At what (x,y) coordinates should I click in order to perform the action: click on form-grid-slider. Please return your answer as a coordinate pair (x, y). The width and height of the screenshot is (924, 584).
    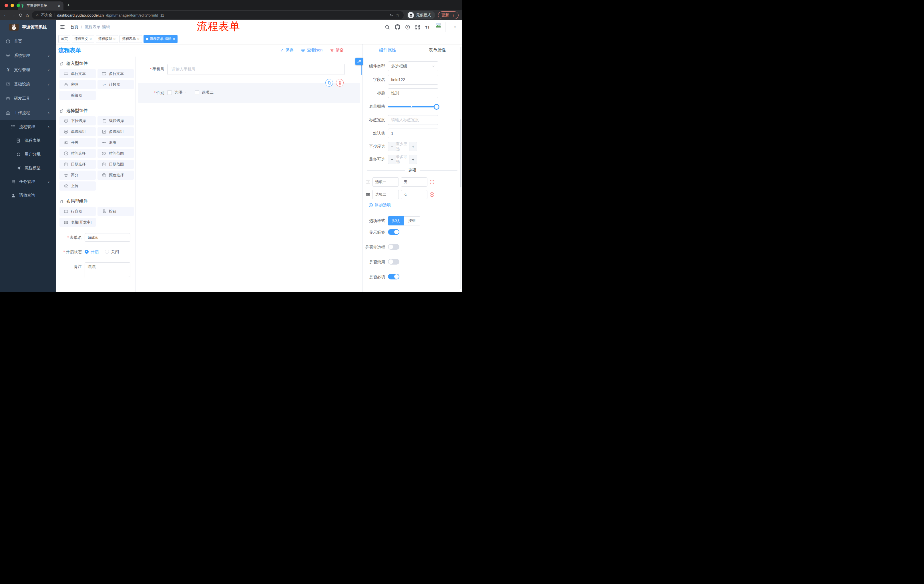
    Looking at the image, I should click on (413, 107).